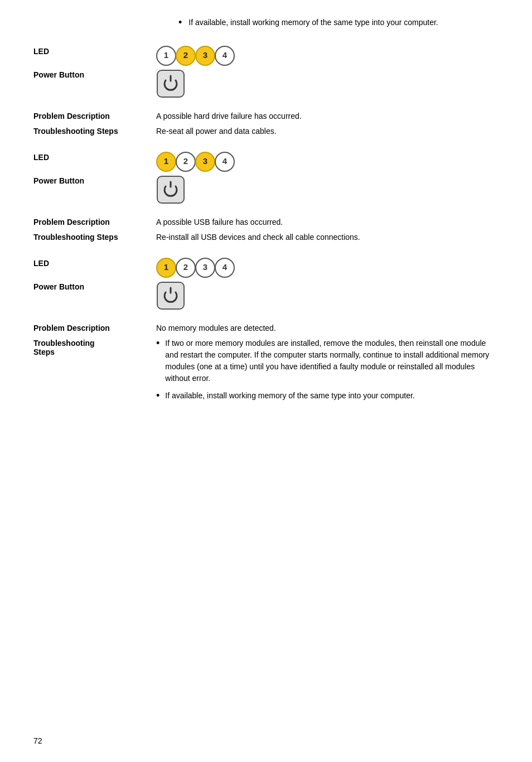  Describe the element at coordinates (327, 116) in the screenshot. I see `problem-text: A possible hard drive failure has occurr…` at that location.